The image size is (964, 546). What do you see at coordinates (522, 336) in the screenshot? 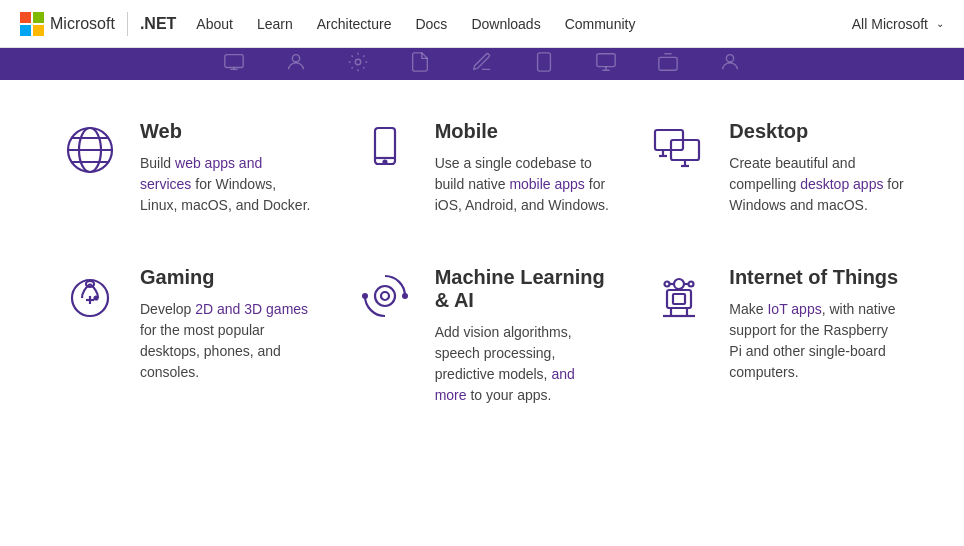
I see `ml-content: Machine Learning & AI Add vision algorit…` at bounding box center [522, 336].